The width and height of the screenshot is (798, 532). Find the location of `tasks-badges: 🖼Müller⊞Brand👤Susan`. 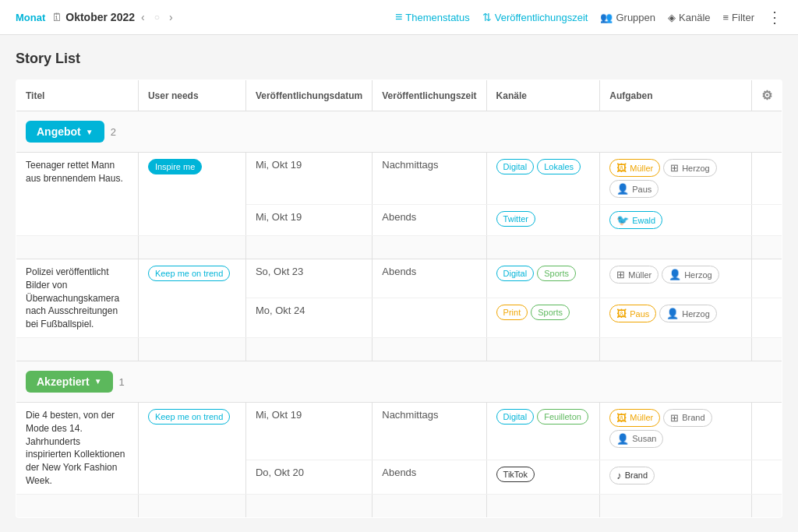

tasks-badges: 🖼Müller⊞Brand👤Susan is located at coordinates (676, 428).